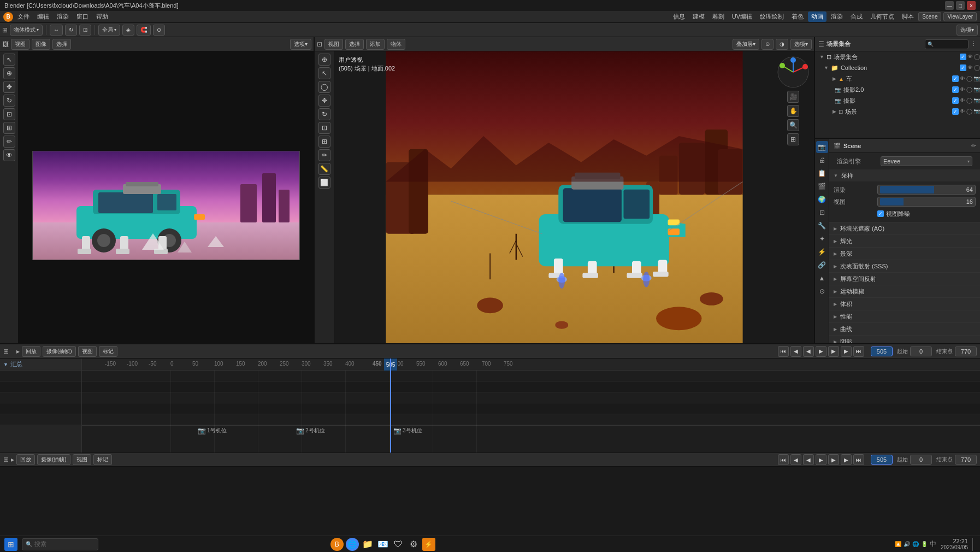 This screenshot has width=980, height=552. What do you see at coordinates (973, 44) in the screenshot?
I see `filter-btn: ⋮` at bounding box center [973, 44].